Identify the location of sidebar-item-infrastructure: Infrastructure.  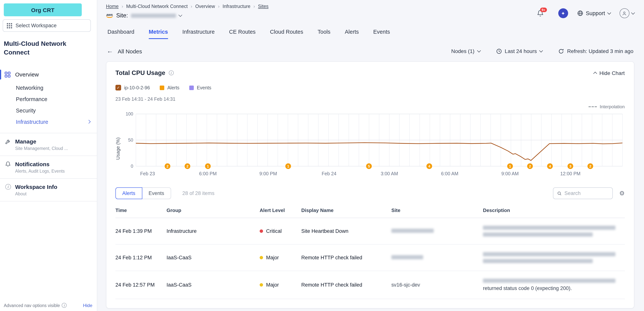
(48, 122).